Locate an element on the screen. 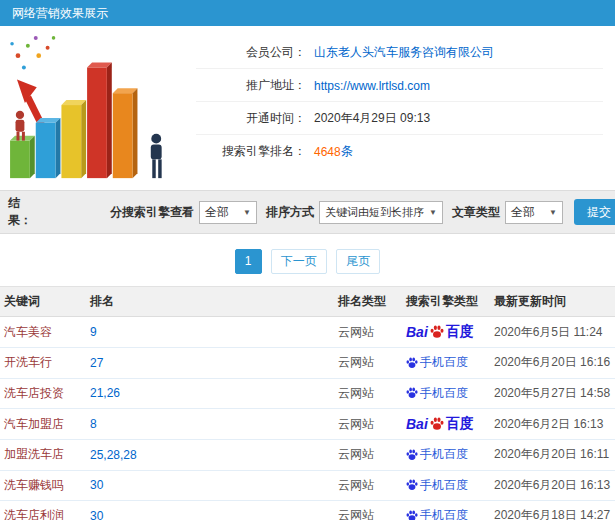 This screenshot has height=520, width=615. rank-count-label: 搜索引擎排名： is located at coordinates (251, 152).